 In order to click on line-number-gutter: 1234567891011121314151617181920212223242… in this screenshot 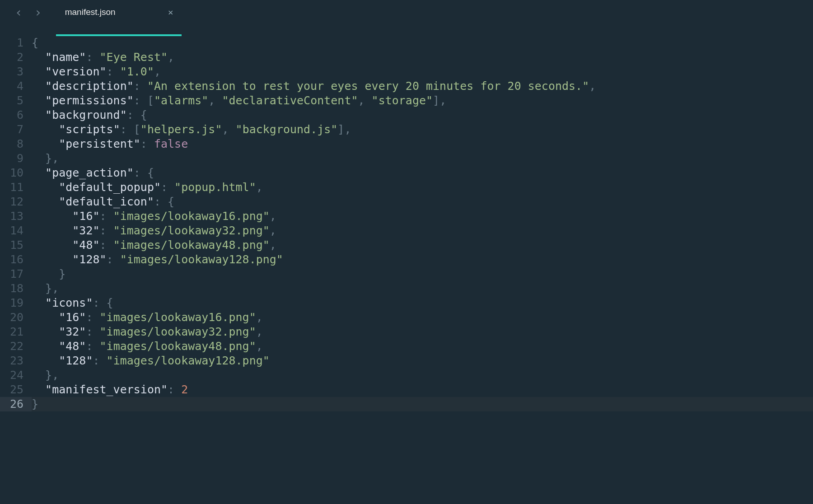, I will do `click(16, 224)`.